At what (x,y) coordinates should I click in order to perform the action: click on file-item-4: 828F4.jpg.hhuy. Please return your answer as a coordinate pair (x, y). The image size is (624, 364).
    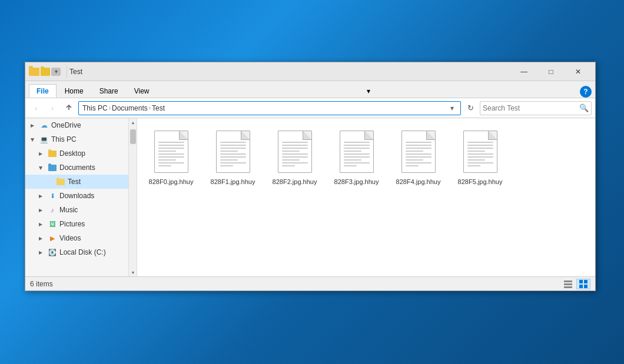
    Looking at the image, I should click on (418, 157).